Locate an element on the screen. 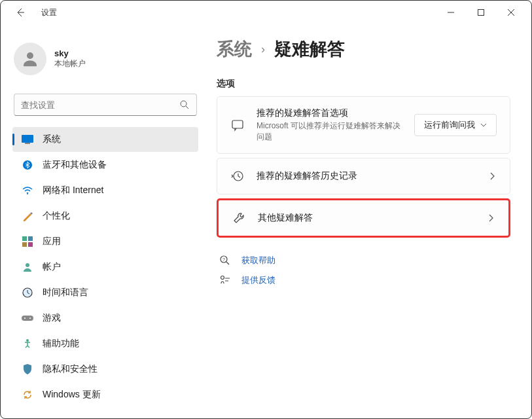 This screenshot has width=532, height=419. sidebar-item-network: 网络和 Internet is located at coordinates (105, 191).